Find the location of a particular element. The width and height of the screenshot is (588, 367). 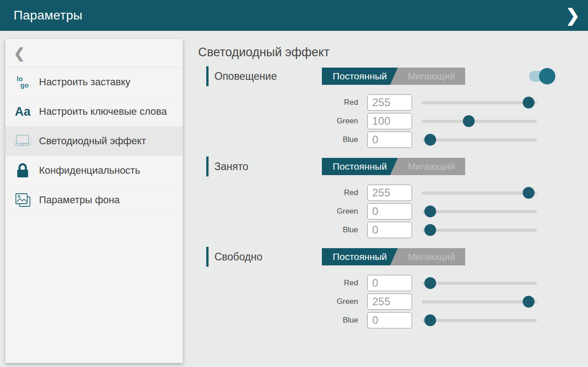

sidebar-item-label: Светодиодный эффект is located at coordinates (92, 141).